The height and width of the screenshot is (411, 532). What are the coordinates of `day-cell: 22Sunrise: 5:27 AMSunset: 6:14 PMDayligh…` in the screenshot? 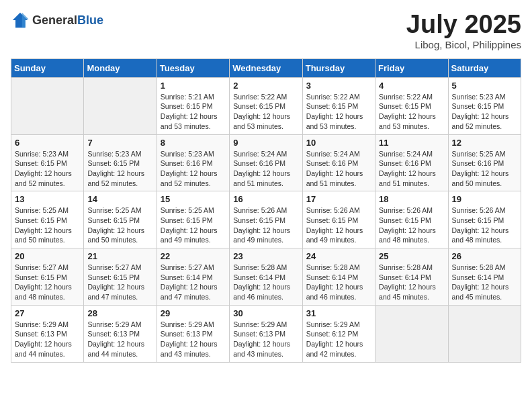 It's located at (193, 277).